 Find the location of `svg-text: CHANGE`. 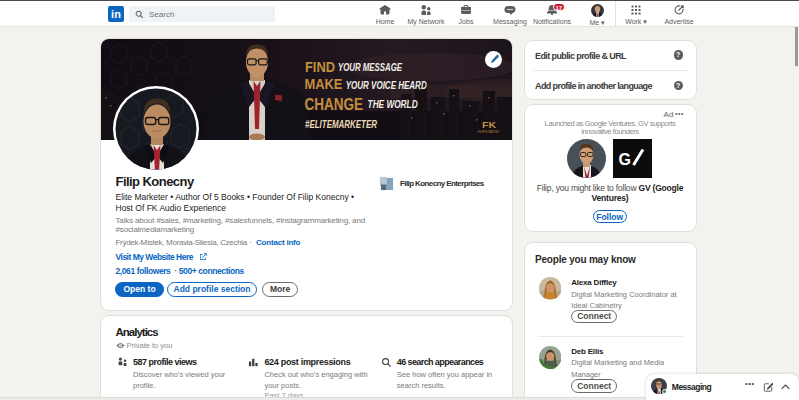

svg-text: CHANGE is located at coordinates (334, 104).